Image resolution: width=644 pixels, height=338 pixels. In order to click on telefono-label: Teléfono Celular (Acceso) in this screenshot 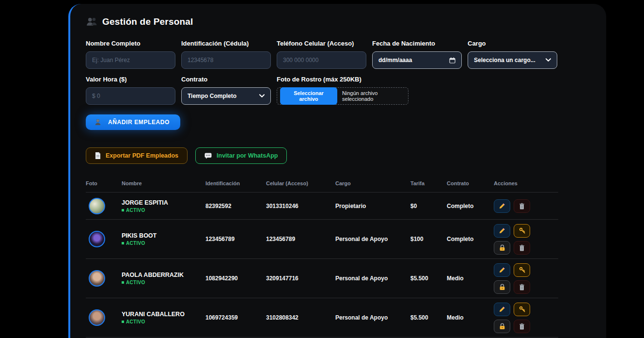, I will do `click(322, 44)`.